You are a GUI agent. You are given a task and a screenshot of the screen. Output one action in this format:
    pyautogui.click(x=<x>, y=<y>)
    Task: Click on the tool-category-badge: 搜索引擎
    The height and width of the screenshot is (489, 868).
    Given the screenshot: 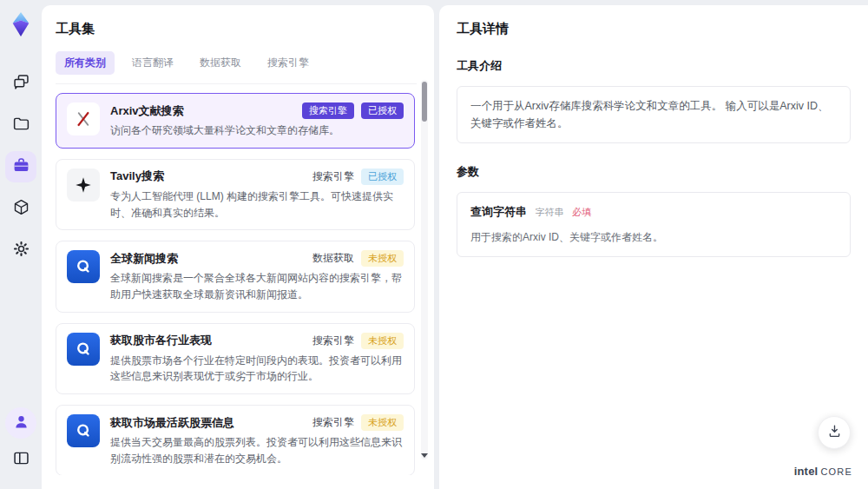 What is the action you would take?
    pyautogui.click(x=328, y=111)
    